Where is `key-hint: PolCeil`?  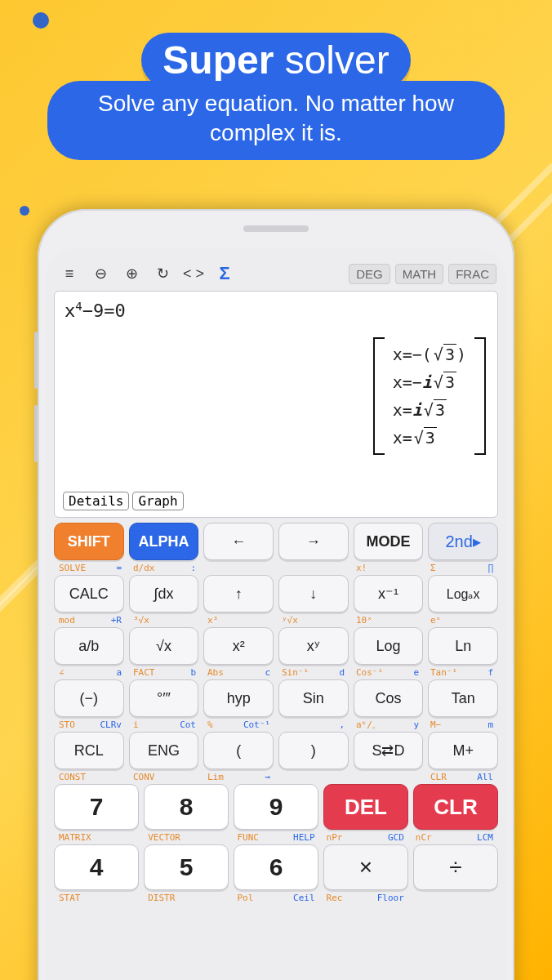
key-hint: PolCeil is located at coordinates (276, 898).